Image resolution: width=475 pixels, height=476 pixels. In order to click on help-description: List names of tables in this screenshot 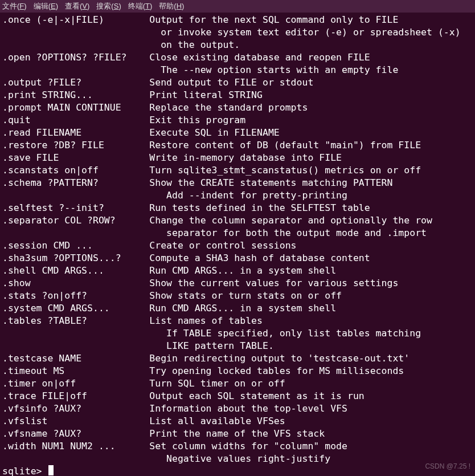, I will do `click(206, 321)`.